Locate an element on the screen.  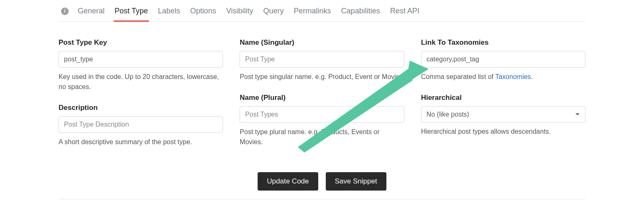
link-taxonomies: Taxonomies is located at coordinates (513, 77).